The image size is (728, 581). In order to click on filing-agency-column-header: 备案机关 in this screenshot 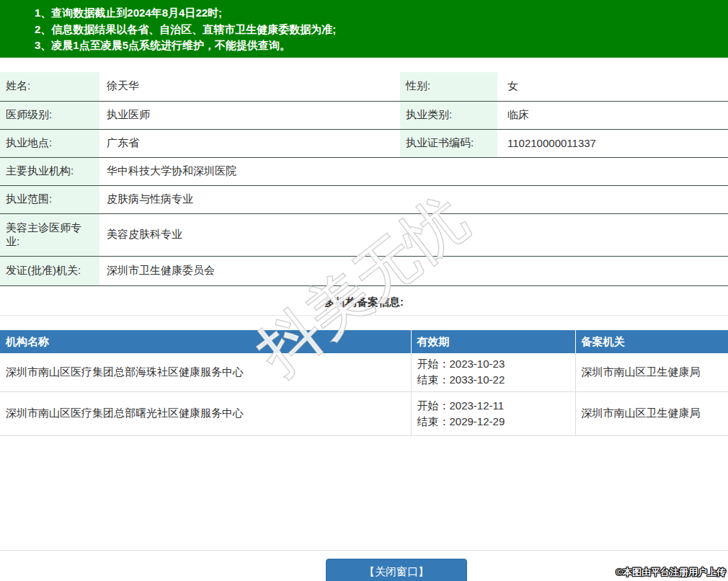, I will do `click(652, 342)`.